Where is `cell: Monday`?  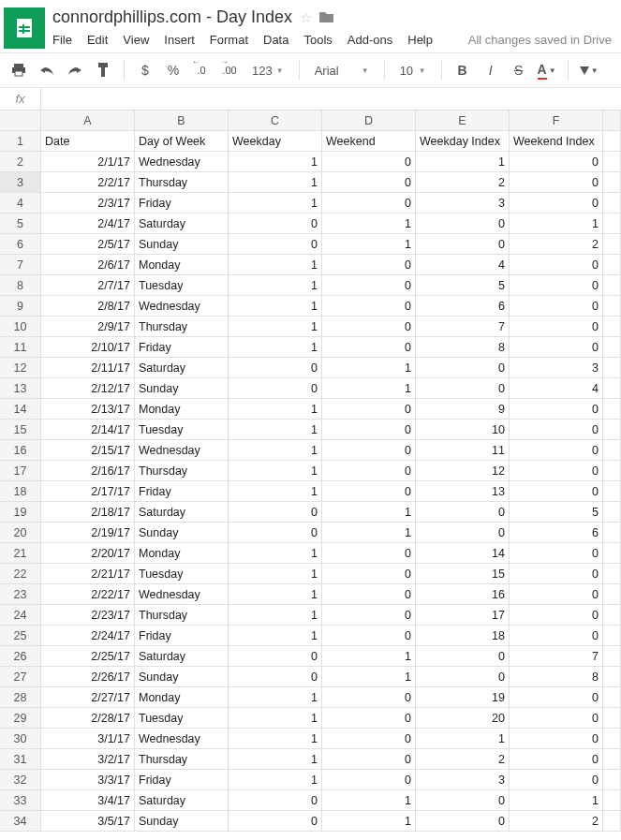
cell: Monday is located at coordinates (182, 409).